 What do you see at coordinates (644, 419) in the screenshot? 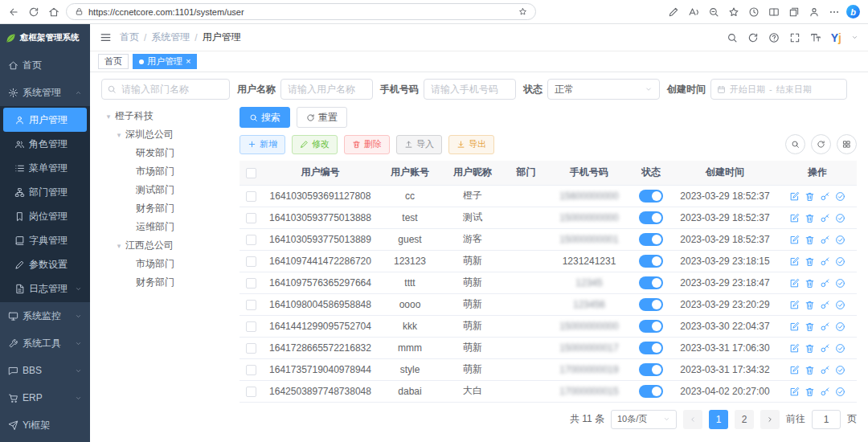
I see `page-size-select: 10条/页` at bounding box center [644, 419].